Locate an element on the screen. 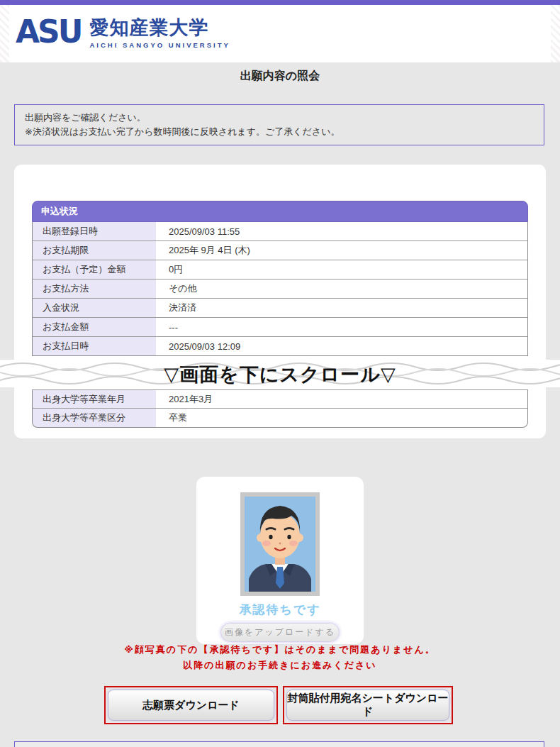 The image size is (560, 747). table-row: お支払（予定）金額 0円 is located at coordinates (280, 270).